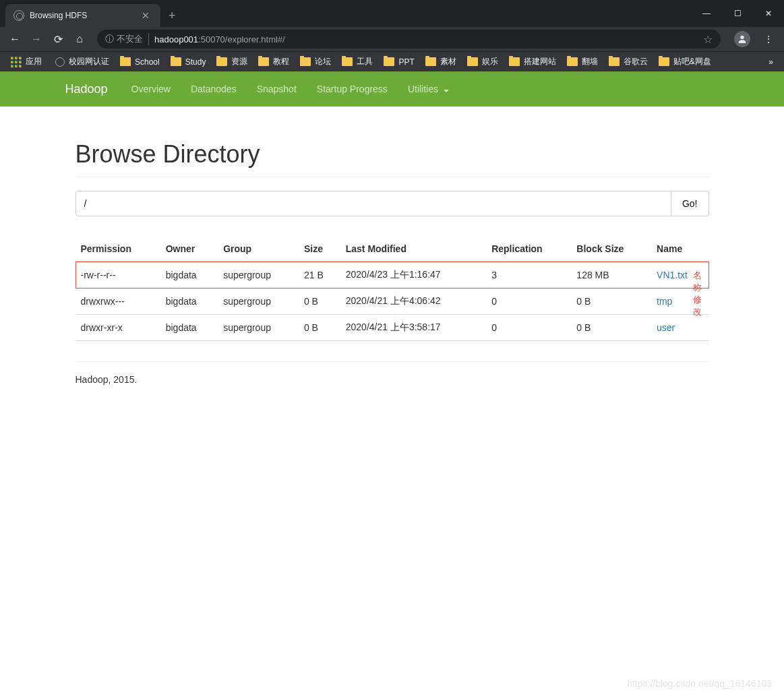 Image resolution: width=784 pixels, height=697 pixels. I want to click on bookmark-item: 素材, so click(441, 62).